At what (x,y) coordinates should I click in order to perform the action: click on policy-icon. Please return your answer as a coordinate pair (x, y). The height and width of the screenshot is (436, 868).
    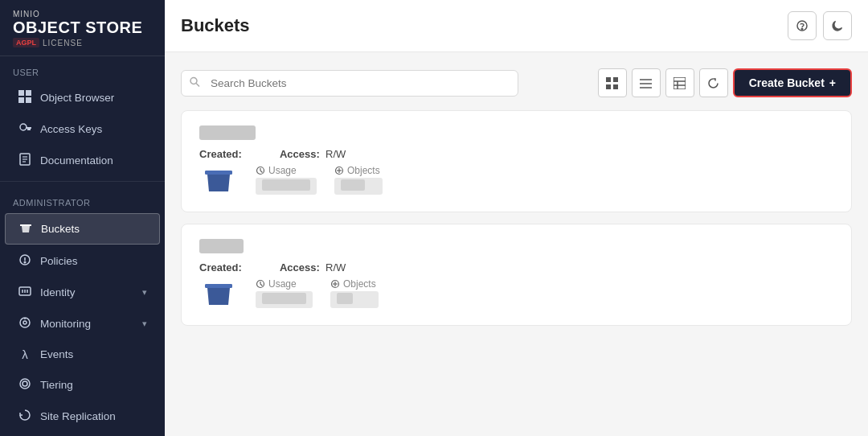
    Looking at the image, I should click on (25, 261).